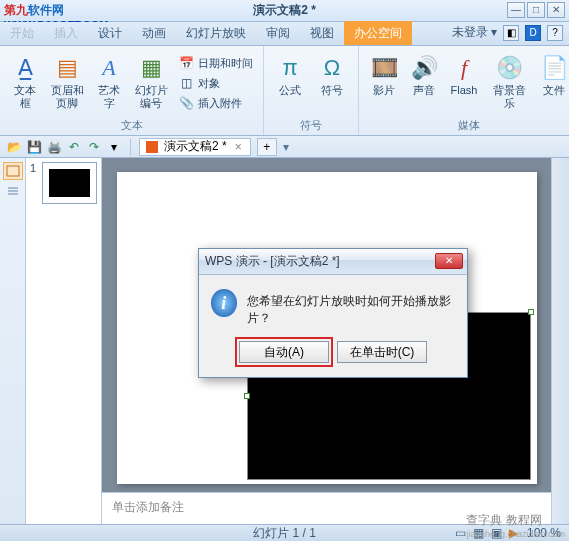  Describe the element at coordinates (34, 183) in the screenshot. I see `slide-number: 1` at that location.